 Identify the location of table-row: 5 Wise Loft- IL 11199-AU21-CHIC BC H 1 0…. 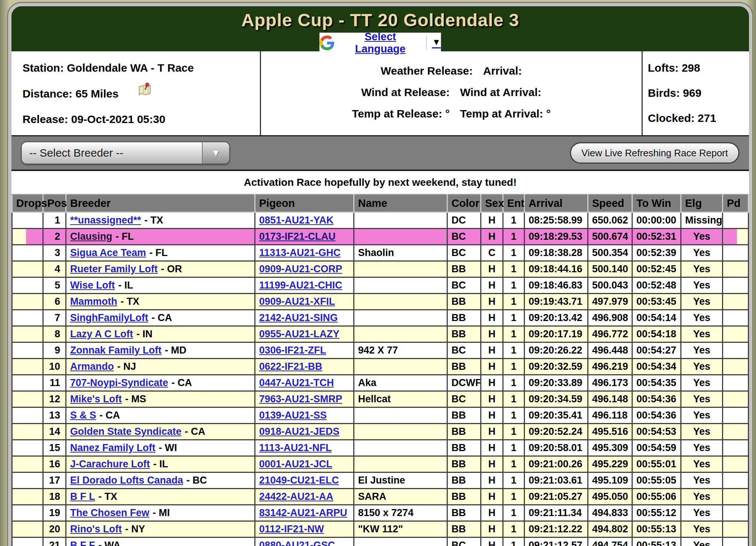
(380, 286).